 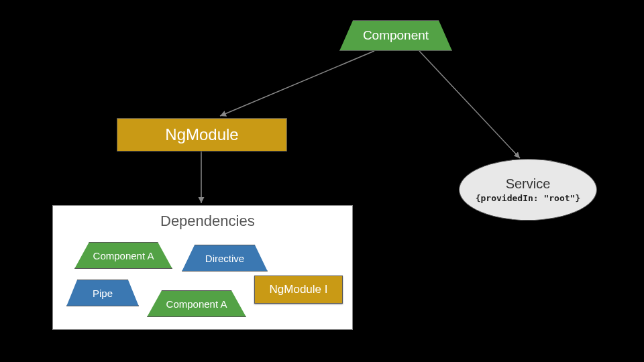 I want to click on dep-ngmodule-i-label: NgModule I, so click(x=299, y=290).